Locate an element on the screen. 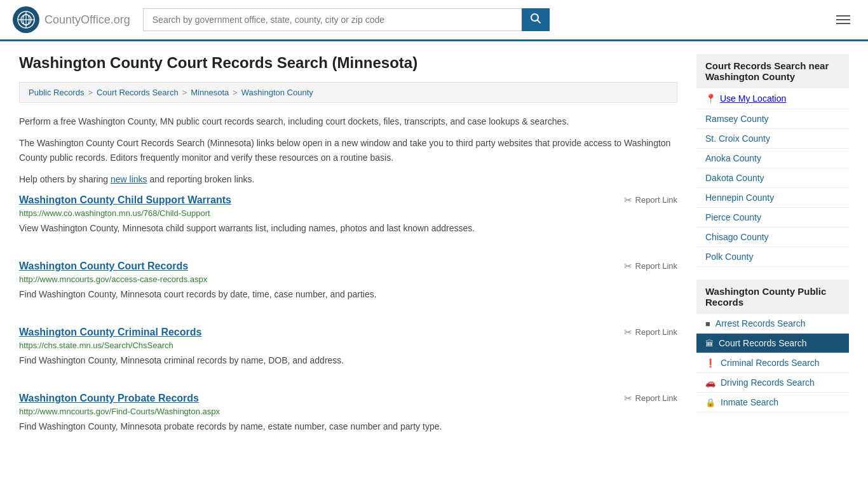  result-header-0: Washington County Child Support Warrants… is located at coordinates (348, 200).